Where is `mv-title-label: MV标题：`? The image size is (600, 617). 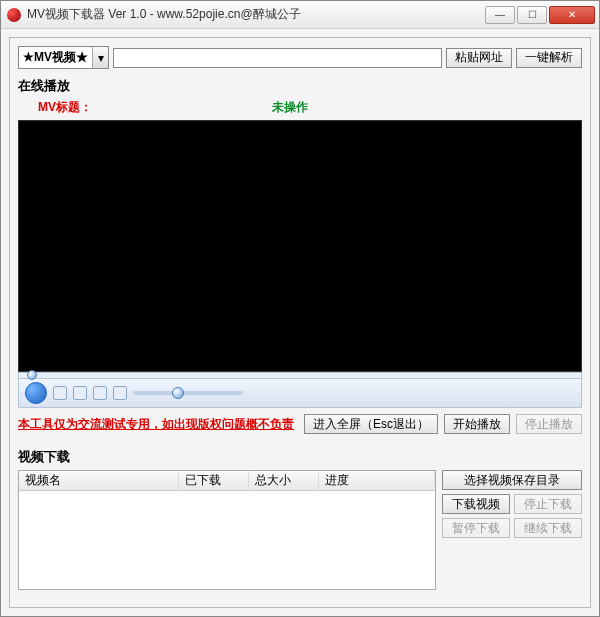 mv-title-label: MV标题： is located at coordinates (65, 108).